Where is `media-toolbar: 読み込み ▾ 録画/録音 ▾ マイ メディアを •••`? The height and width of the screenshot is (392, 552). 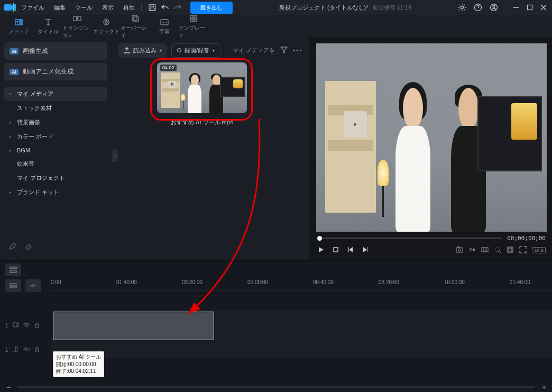
media-toolbar: 読み込み ▾ 録画/録音 ▾ マイ メディアを ••• is located at coordinates (210, 50).